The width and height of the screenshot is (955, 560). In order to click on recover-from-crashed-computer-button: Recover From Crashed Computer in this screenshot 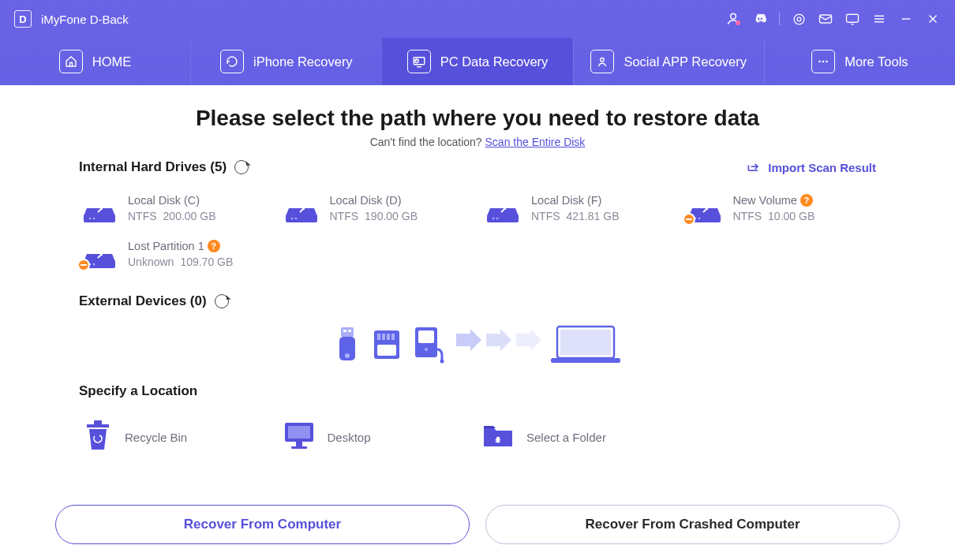, I will do `click(693, 525)`.